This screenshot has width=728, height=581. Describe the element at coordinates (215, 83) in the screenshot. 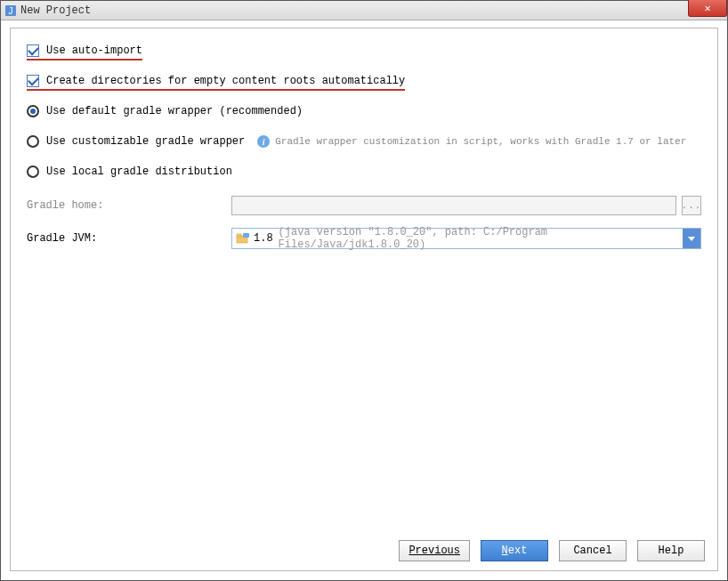

I see `checkbox-row-create-dirs: Create directories for empty content roo…` at that location.